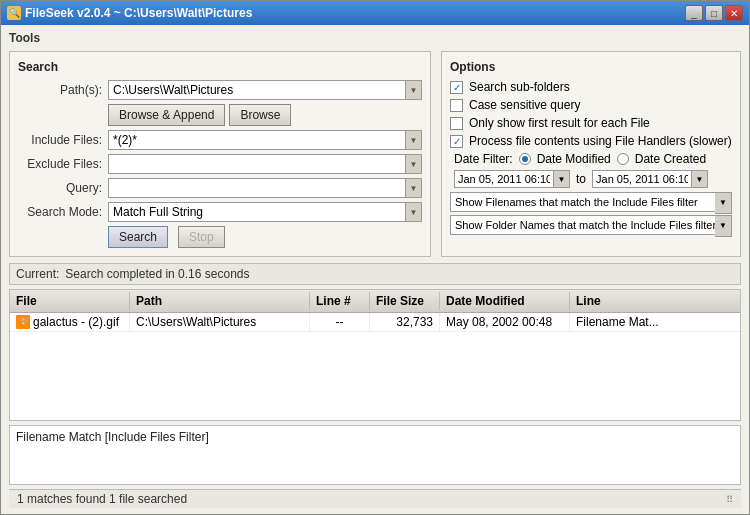 The height and width of the screenshot is (515, 750). What do you see at coordinates (220, 164) in the screenshot?
I see `exclude-files-row: Exclude Files: ▼` at bounding box center [220, 164].